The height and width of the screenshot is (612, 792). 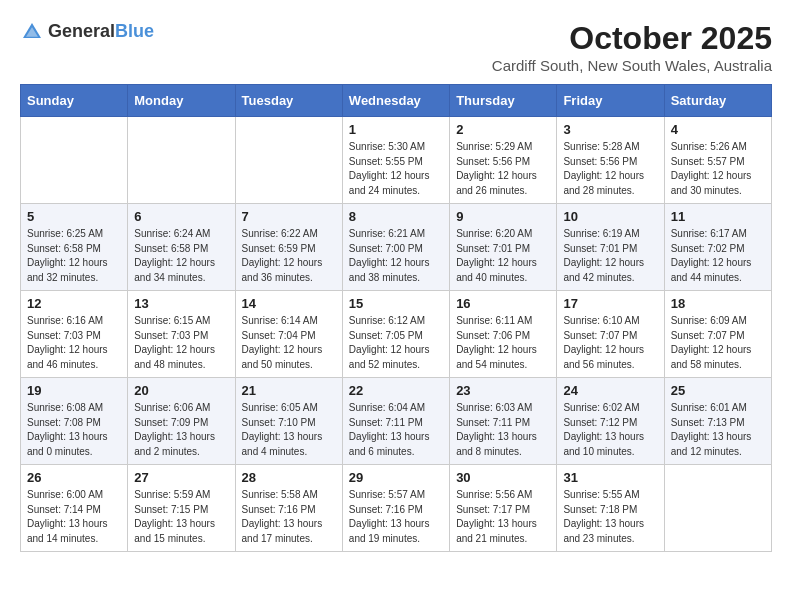 I want to click on calendar-cell: 13Sunrise: 6:15 AM Sunset: 7:03 PM Dayli…, so click(x=182, y=334).